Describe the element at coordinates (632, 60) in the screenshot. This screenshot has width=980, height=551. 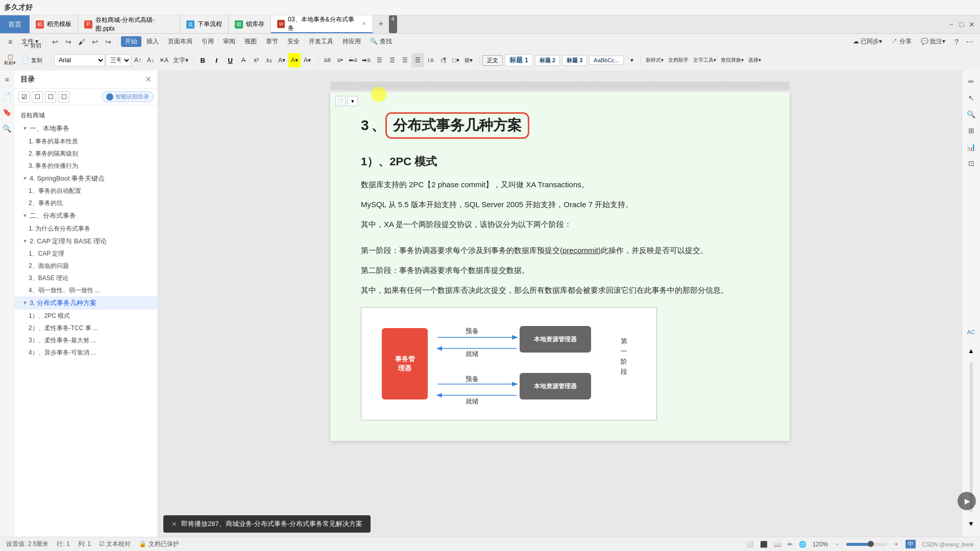
I see `style-more-btn: ▾` at that location.